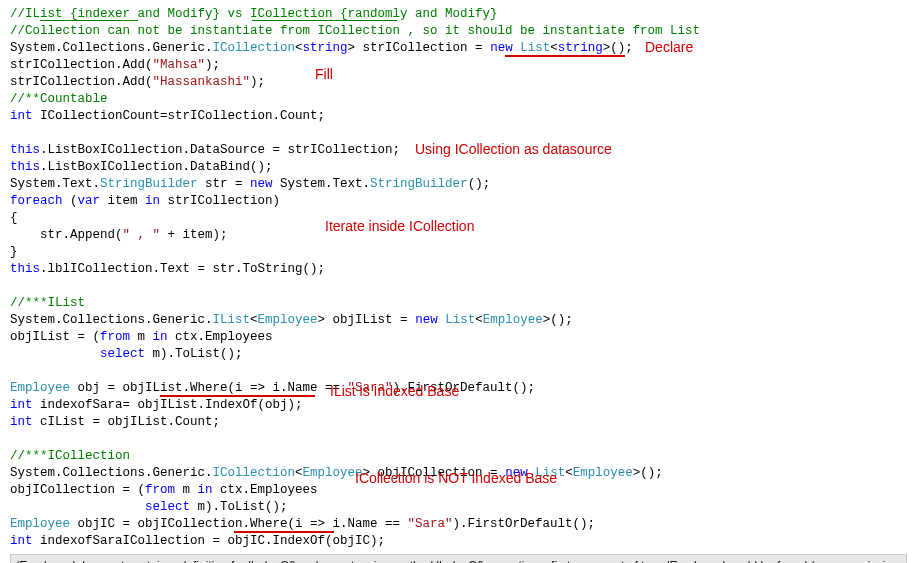  I want to click on error-tooltip: 'Employee' does not contain a definition…, so click(458, 558).